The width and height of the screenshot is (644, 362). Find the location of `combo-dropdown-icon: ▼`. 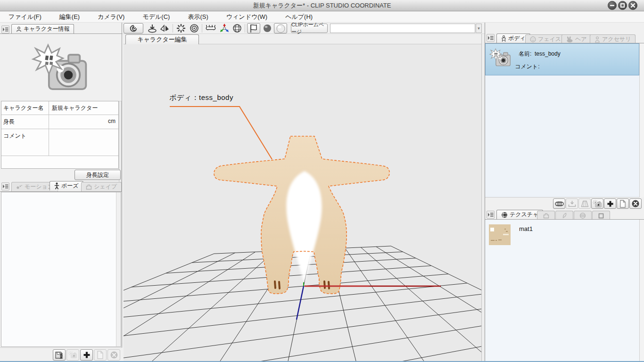

combo-dropdown-icon: ▼ is located at coordinates (479, 28).